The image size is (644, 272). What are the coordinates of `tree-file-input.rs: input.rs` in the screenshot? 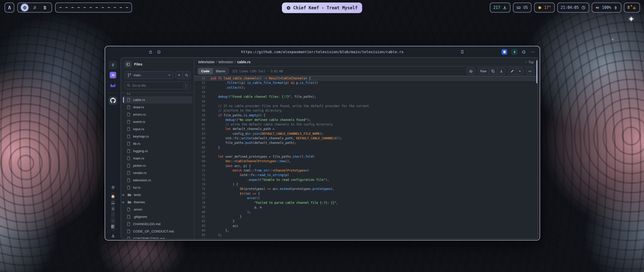 It's located at (157, 129).